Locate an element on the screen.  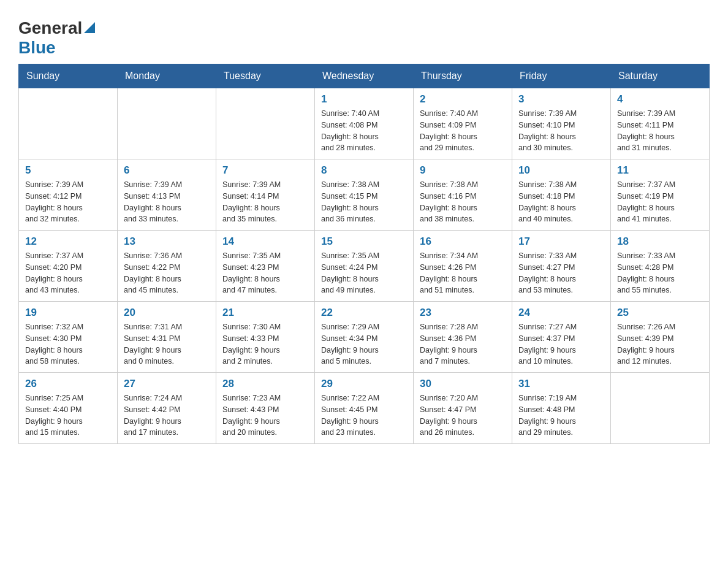
day-info: Sunrise: 7:37 AM Sunset: 4:20 PM Dayligh… is located at coordinates (68, 274).